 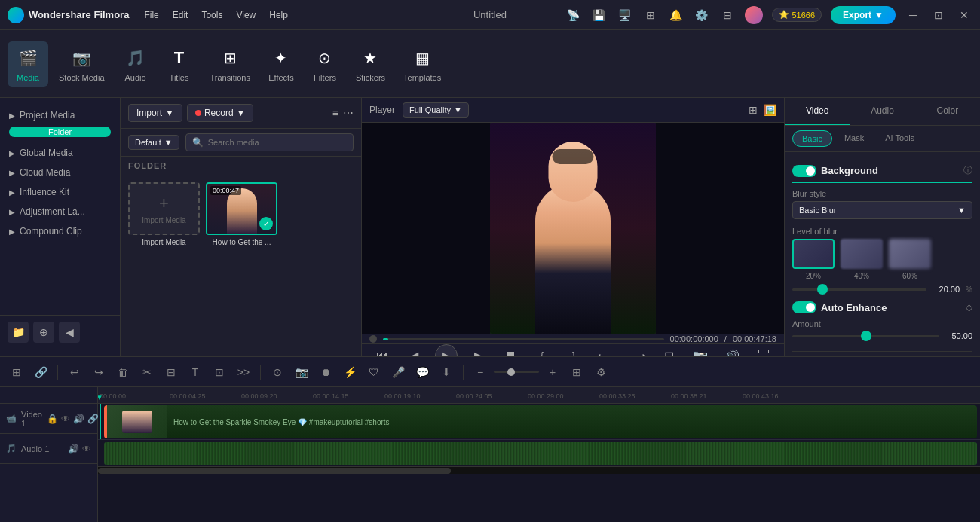 What do you see at coordinates (279, 15) in the screenshot?
I see `menu-help: Help` at bounding box center [279, 15].